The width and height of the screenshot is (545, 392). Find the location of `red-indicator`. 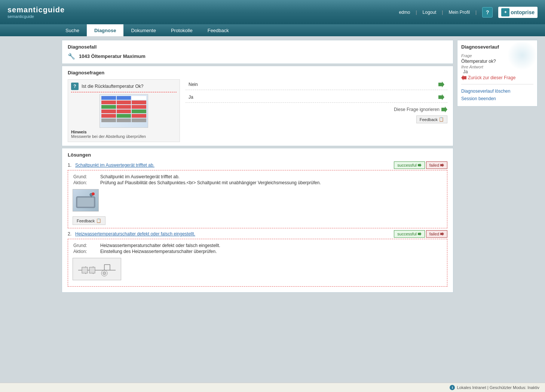

red-indicator is located at coordinates (93, 194).